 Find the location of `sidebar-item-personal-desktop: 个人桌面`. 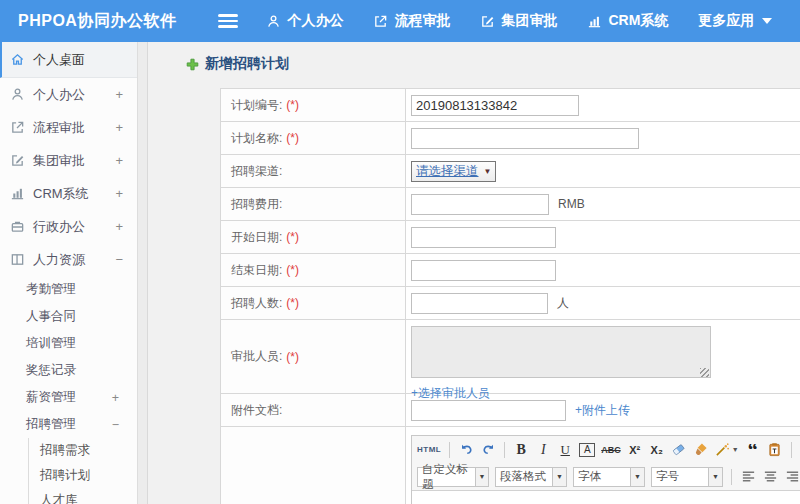

sidebar-item-personal-desktop: 个人桌面 is located at coordinates (68, 60).